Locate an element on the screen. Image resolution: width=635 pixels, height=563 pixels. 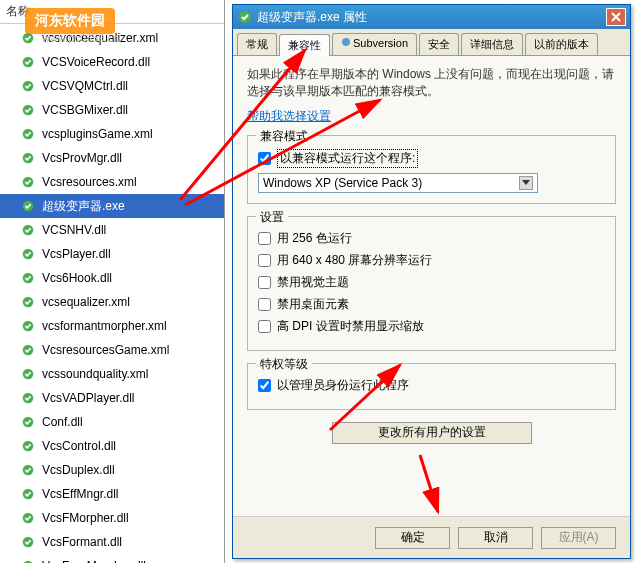
file-row: vcssoundquality.xml is located at coordinates (112, 374).